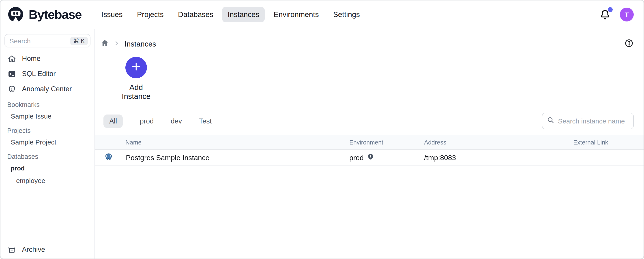 The height and width of the screenshot is (259, 644). Describe the element at coordinates (367, 44) in the screenshot. I see `breadcrumb: Instances` at that location.